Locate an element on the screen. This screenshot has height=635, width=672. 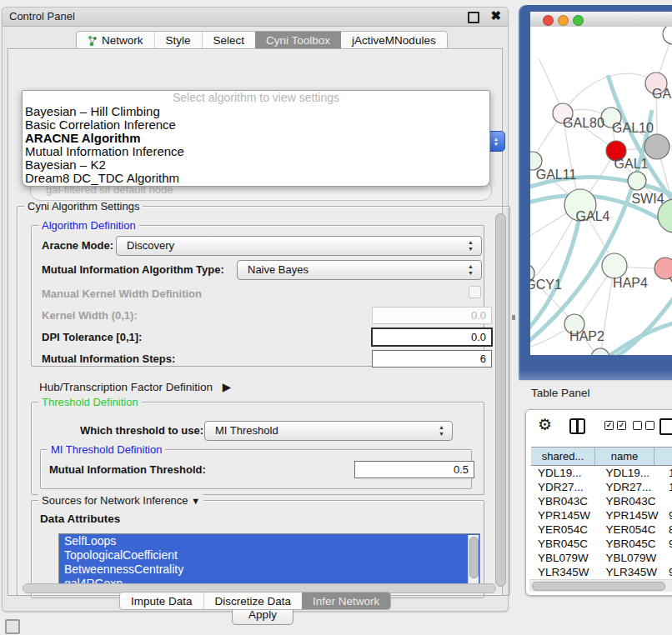
table-cell: 9. is located at coordinates (667, 572).